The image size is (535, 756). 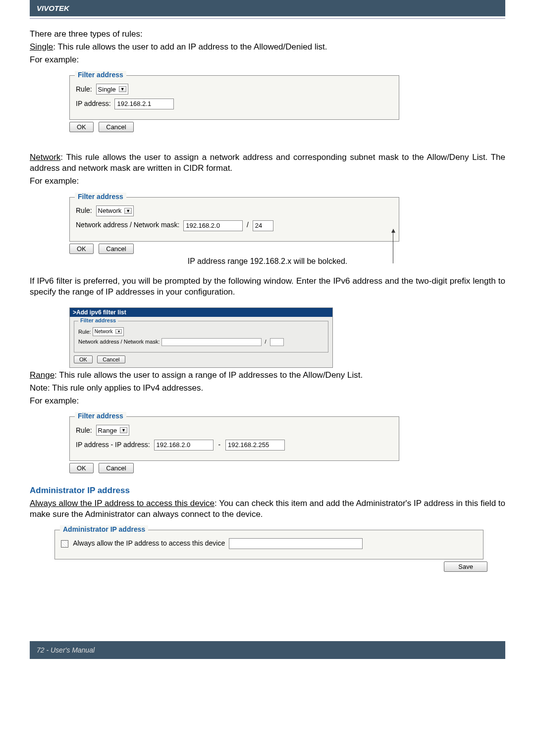 What do you see at coordinates (268, 388) in the screenshot?
I see `range-note: Note: This rule only applies to IPv4 add…` at bounding box center [268, 388].